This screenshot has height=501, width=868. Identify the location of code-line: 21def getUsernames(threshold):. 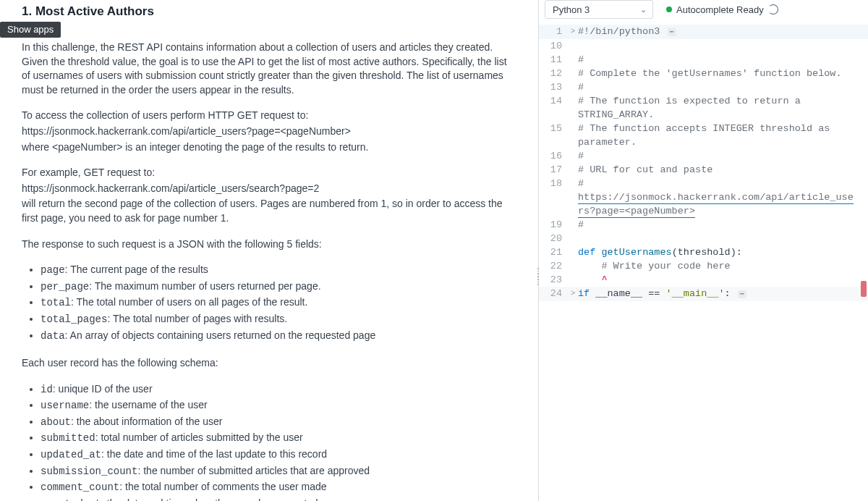
(703, 252).